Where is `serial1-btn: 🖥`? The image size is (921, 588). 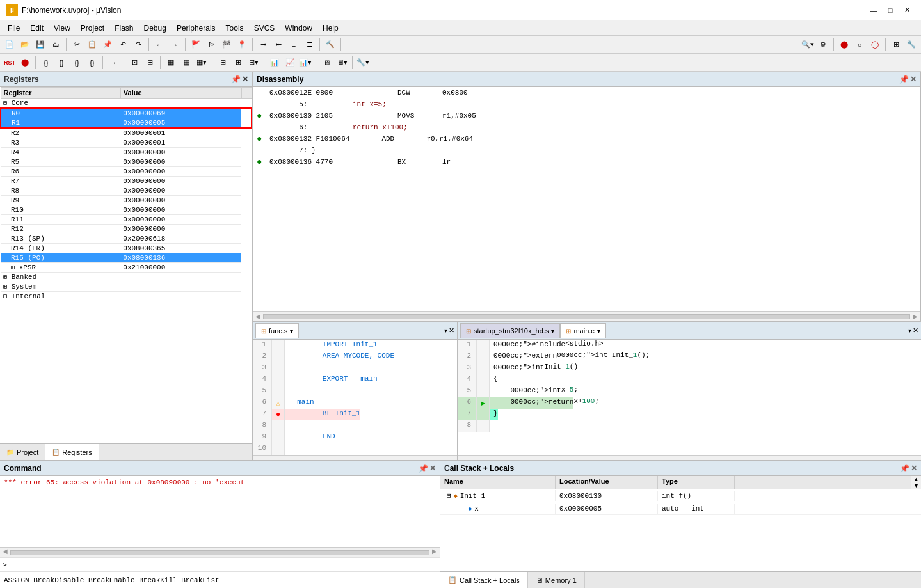
serial1-btn: 🖥 is located at coordinates (326, 63).